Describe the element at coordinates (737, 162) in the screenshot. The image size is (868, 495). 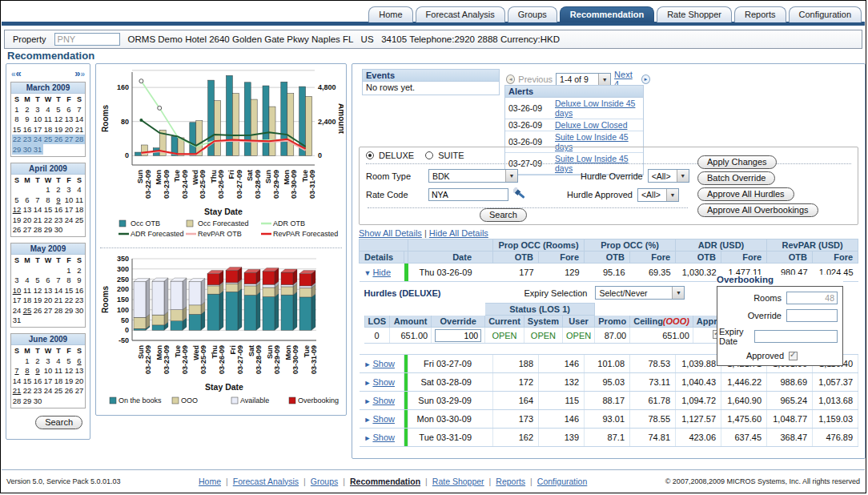
I see `apply-changes-button: Apply Changes` at that location.